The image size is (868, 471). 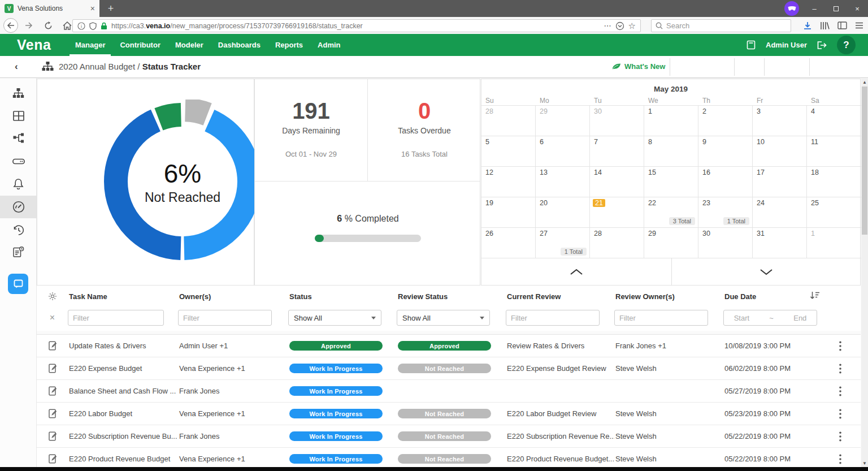 I want to click on calendar-cell: 17, so click(x=780, y=182).